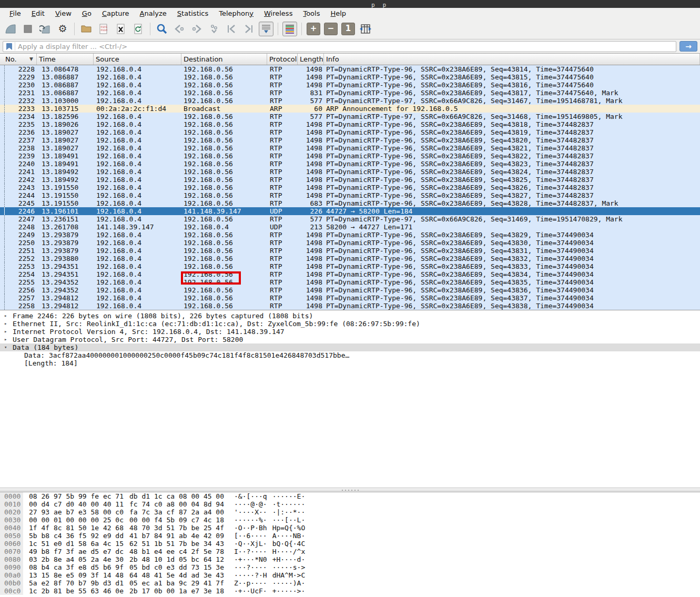  I want to click on go-last-packet-button, so click(249, 29).